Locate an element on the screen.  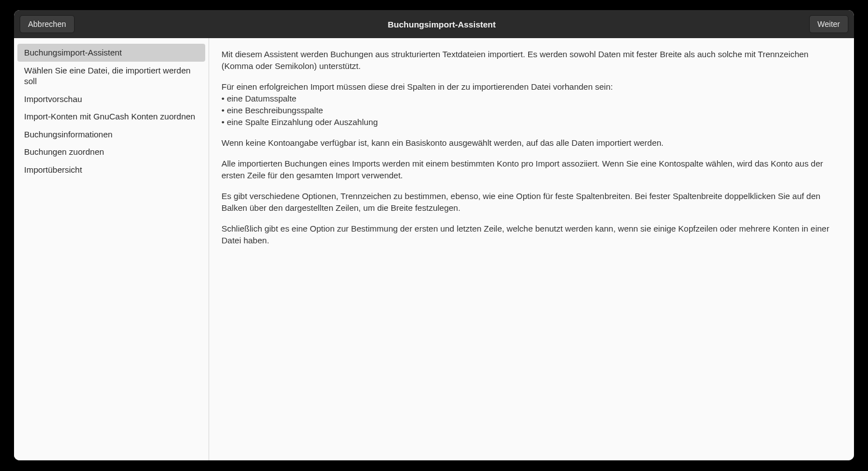
cancel-button: Abbrechen is located at coordinates (47, 24).